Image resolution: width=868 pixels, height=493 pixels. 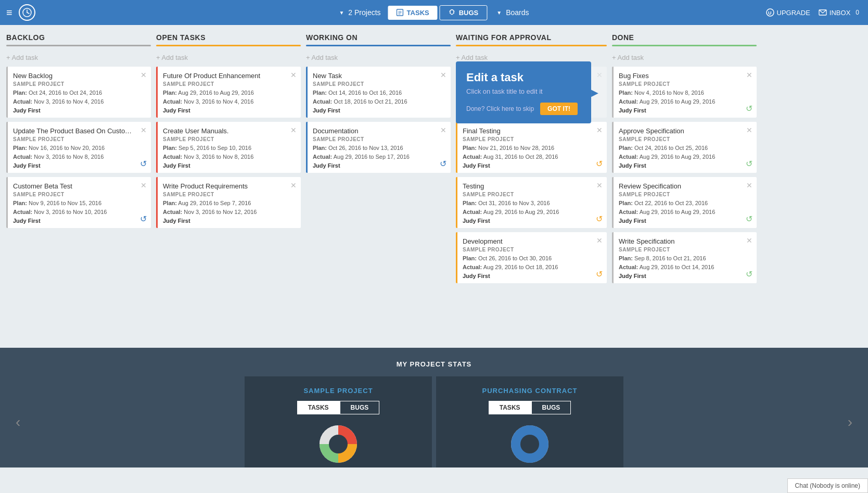 I want to click on tooltip-gotit-button: GOT IT!, so click(x=559, y=109).